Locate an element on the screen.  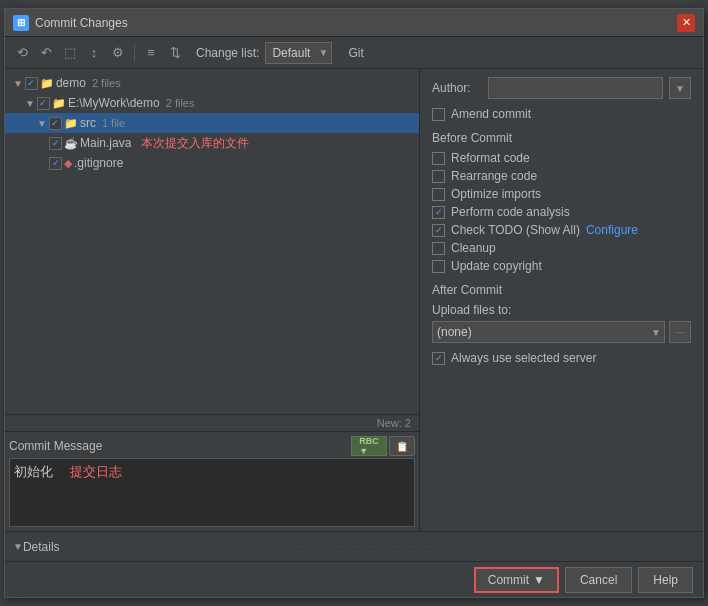
folder-icon: 📁 is located at coordinates (47, 84).